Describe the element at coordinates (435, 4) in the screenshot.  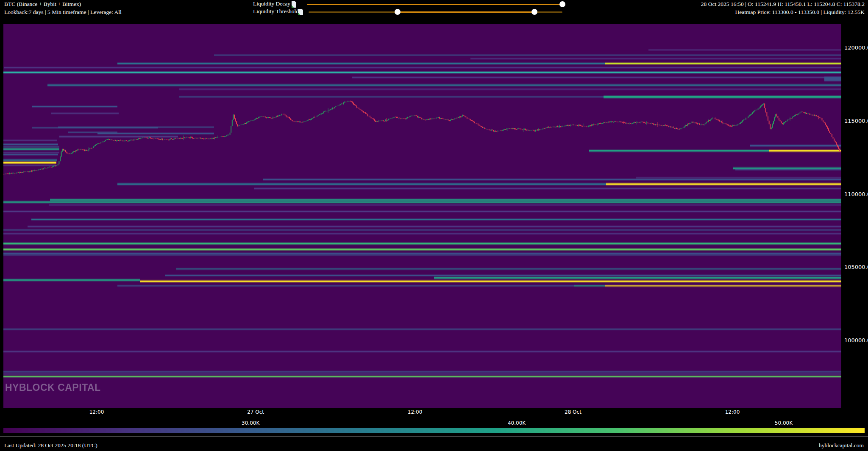
I see `liquidity-decay-track` at that location.